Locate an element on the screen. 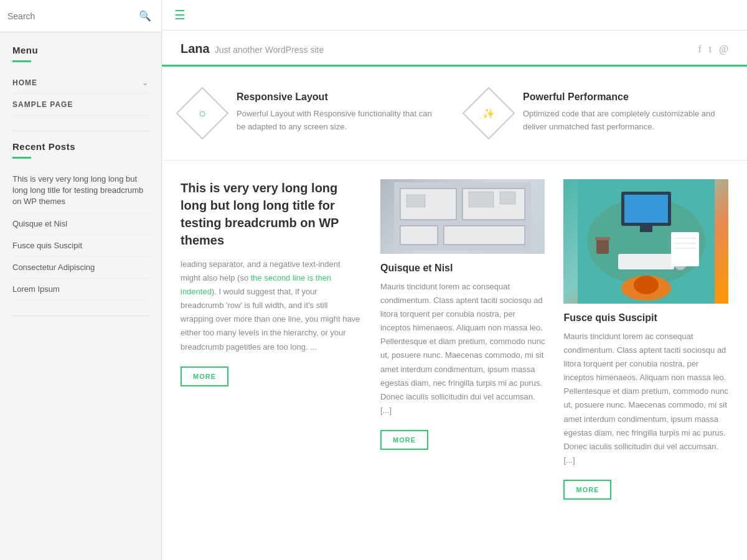 This screenshot has width=747, height=560. site-tagline: Just another WordPress site is located at coordinates (270, 50).